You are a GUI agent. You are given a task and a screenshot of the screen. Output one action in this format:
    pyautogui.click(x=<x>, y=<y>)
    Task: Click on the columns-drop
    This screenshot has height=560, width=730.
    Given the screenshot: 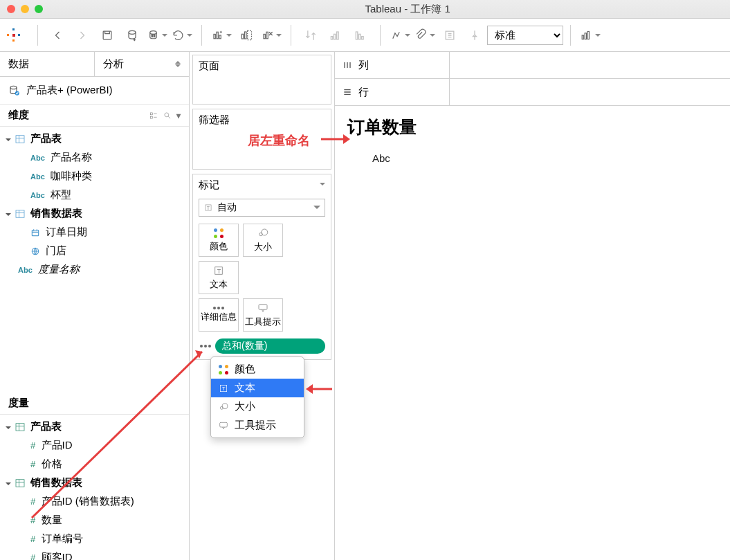 What is the action you would take?
    pyautogui.click(x=590, y=65)
    